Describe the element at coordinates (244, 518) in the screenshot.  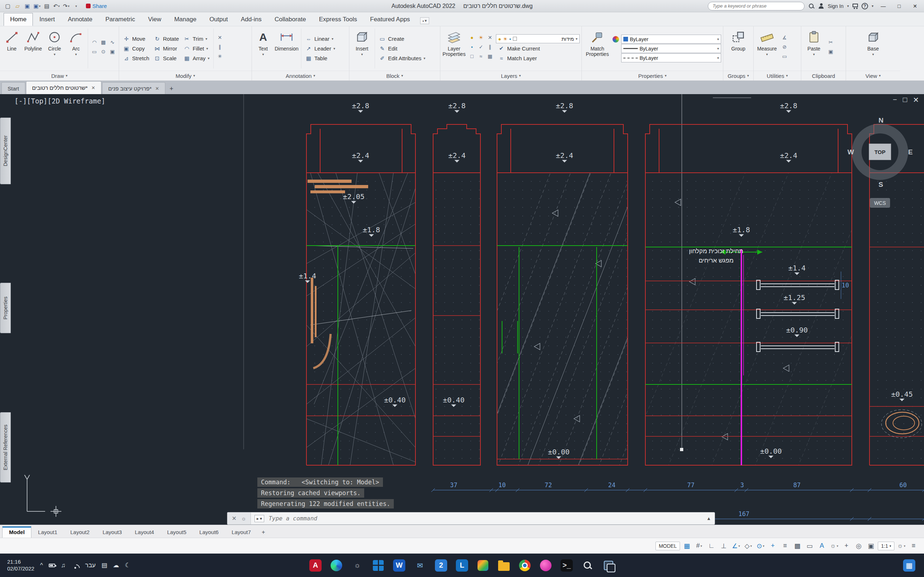
I see `command-tools-icon: ☼` at that location.